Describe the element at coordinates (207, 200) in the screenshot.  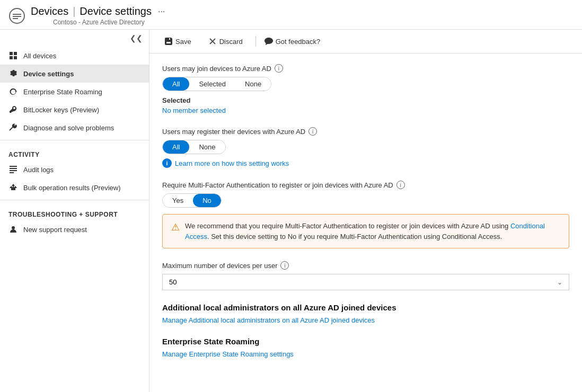
I see `mfa-no-option: No` at that location.